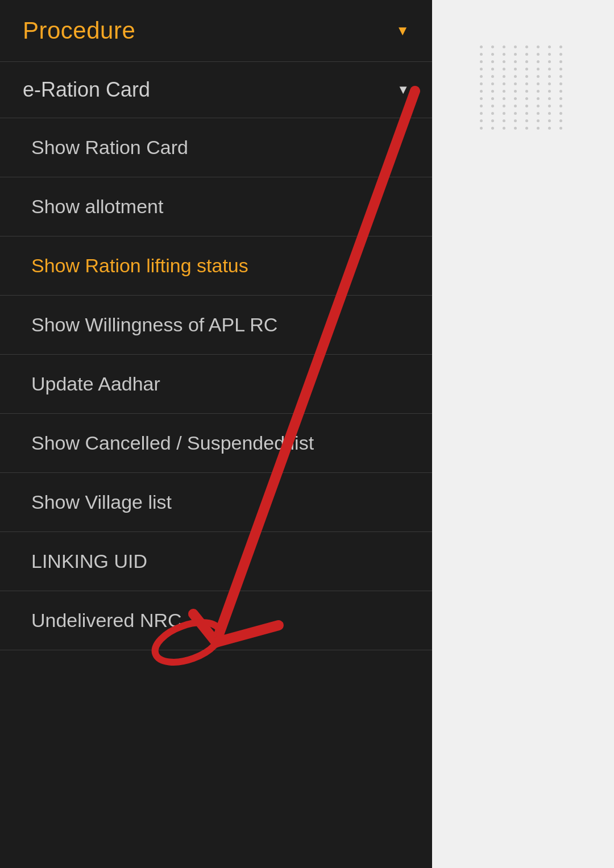  What do you see at coordinates (97, 207) in the screenshot?
I see `menu-item-label: Show allotment` at bounding box center [97, 207].